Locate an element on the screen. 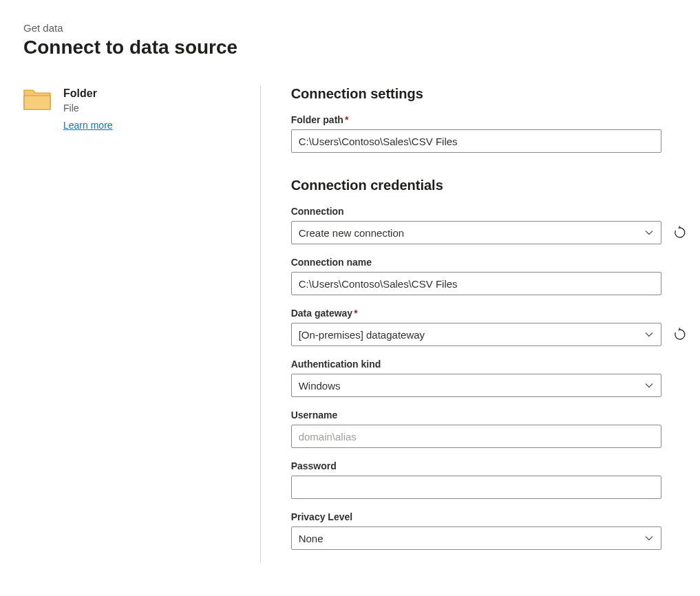 The height and width of the screenshot is (596, 700). connection-label: Connection is located at coordinates (496, 211).